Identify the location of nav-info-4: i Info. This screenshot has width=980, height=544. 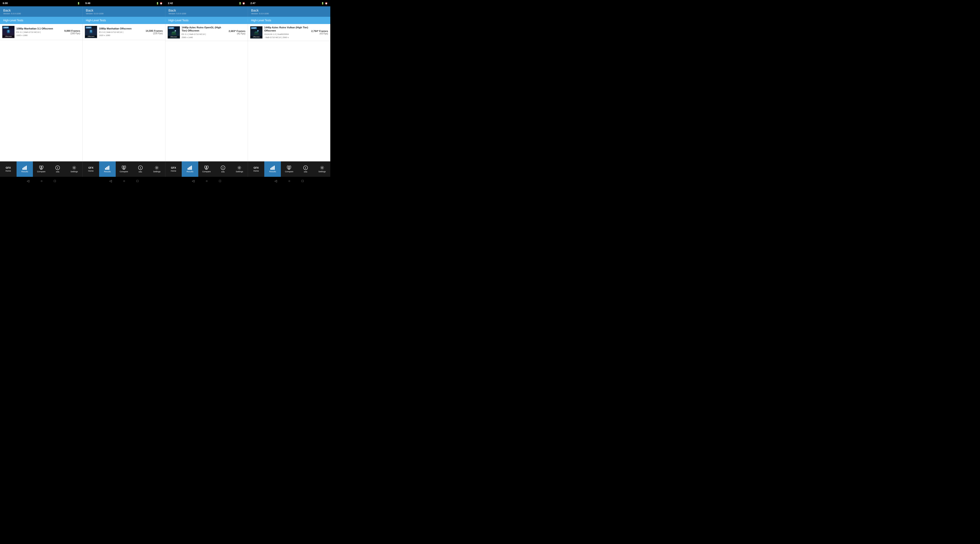
(306, 169).